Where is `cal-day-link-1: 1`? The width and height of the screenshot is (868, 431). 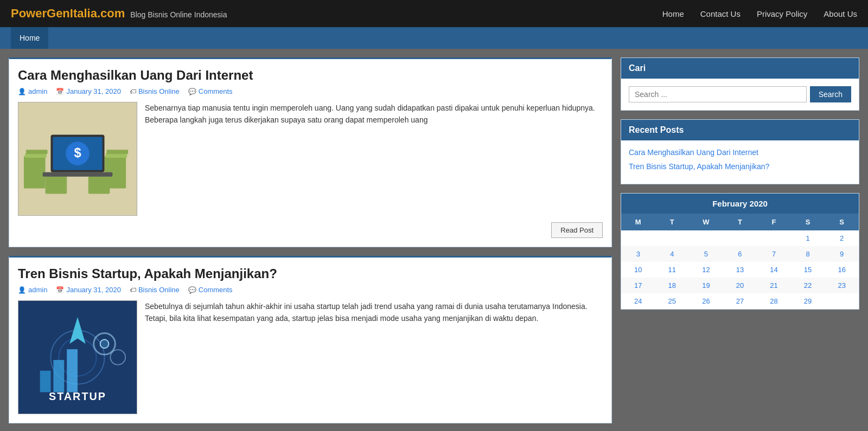
cal-day-link-1: 1 is located at coordinates (807, 239).